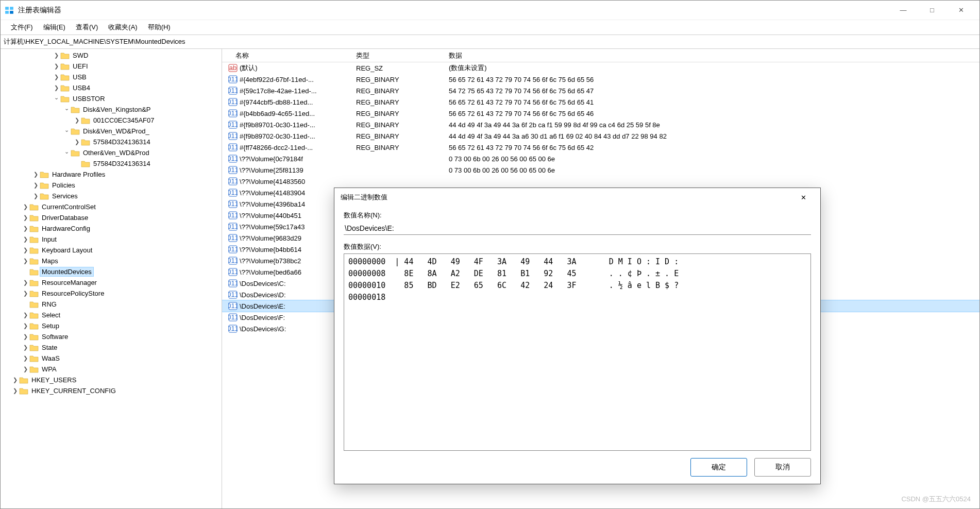  I want to click on col-header-name: 名称, so click(287, 56).